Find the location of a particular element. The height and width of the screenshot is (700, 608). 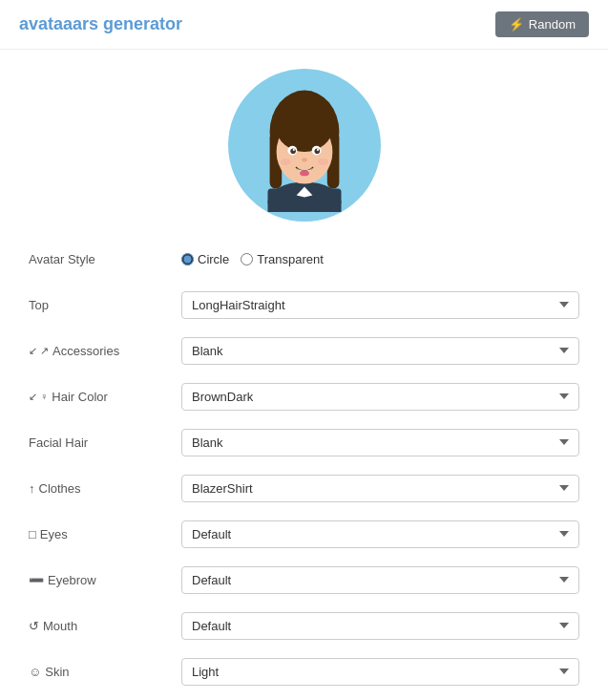

header: avataaars generator ⚡ Random is located at coordinates (304, 25).